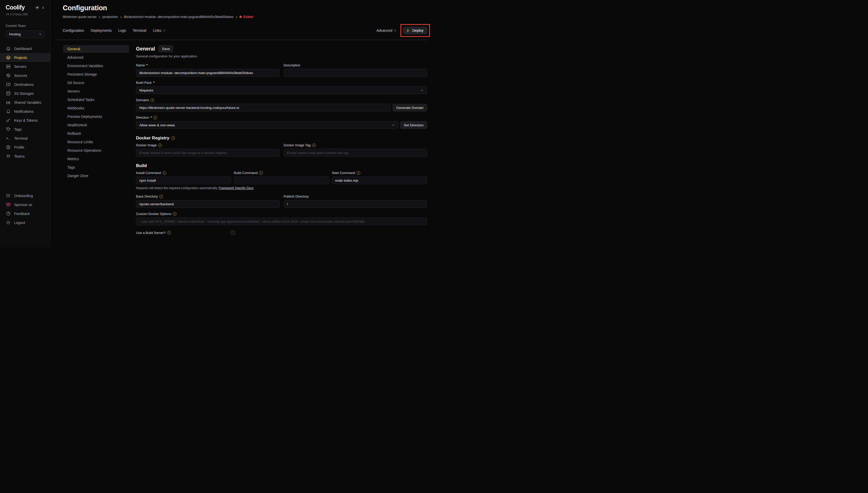  What do you see at coordinates (96, 83) in the screenshot?
I see `subnav-item-git-source: Git Source` at bounding box center [96, 83].